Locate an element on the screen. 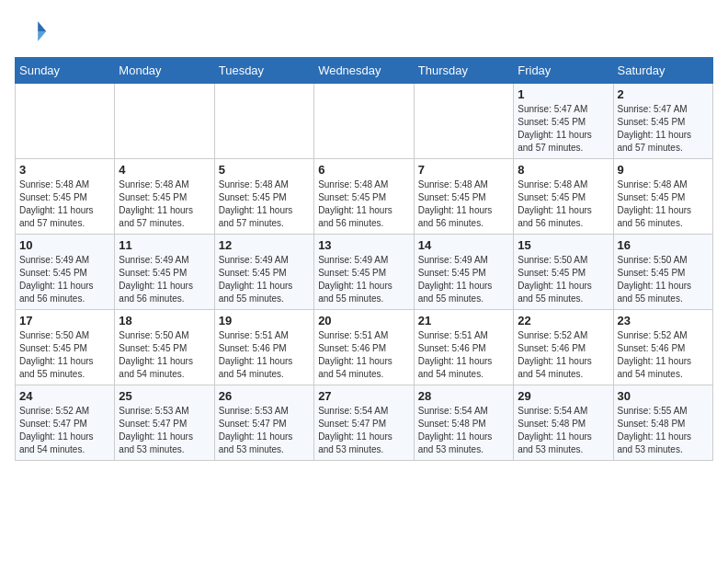 Image resolution: width=728 pixels, height=563 pixels. day-info: Sunrise: 5:54 AM Sunset: 5:47 PM Dayligh… is located at coordinates (364, 431).